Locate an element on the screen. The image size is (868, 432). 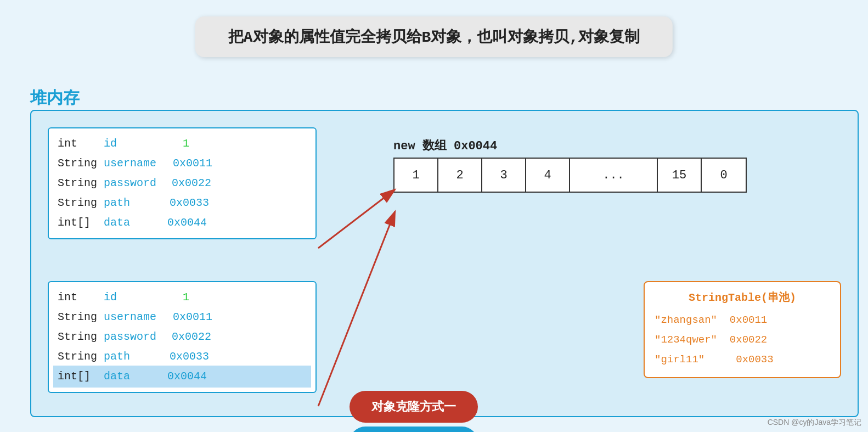
heap-label: 堆内存 is located at coordinates (55, 98).